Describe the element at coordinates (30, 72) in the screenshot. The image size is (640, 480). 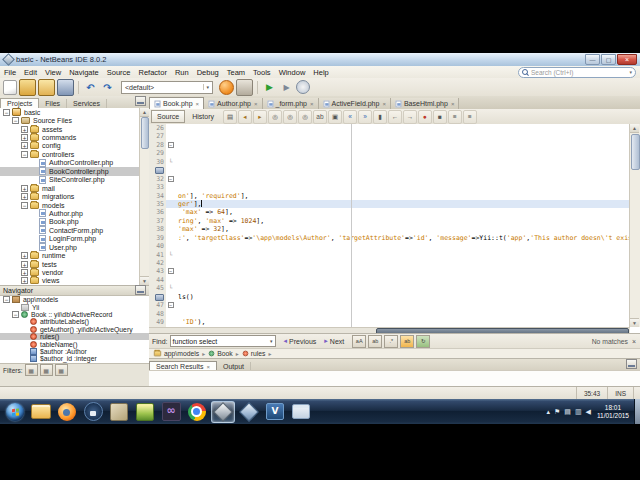
I see `menu-item-edit: Edit` at that location.